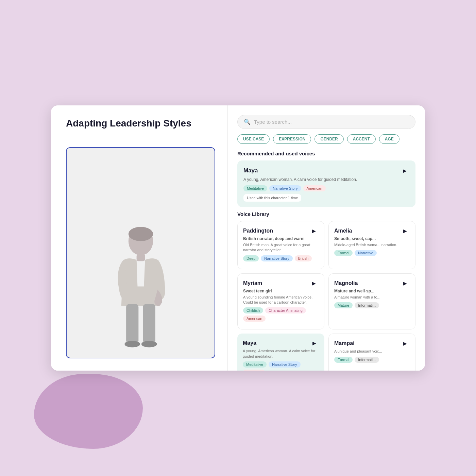  Describe the element at coordinates (326, 180) in the screenshot. I see `voice-description-maya: A young, American woman. A calm voice fo…` at that location.